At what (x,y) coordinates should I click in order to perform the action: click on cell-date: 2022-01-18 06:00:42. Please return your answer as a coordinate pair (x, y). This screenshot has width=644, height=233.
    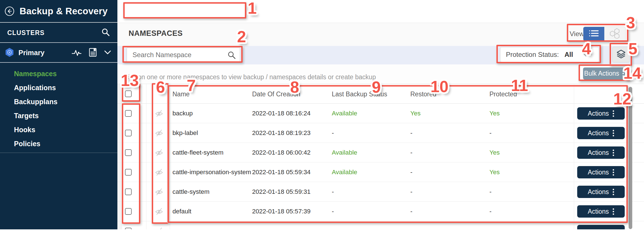
    Looking at the image, I should click on (281, 153).